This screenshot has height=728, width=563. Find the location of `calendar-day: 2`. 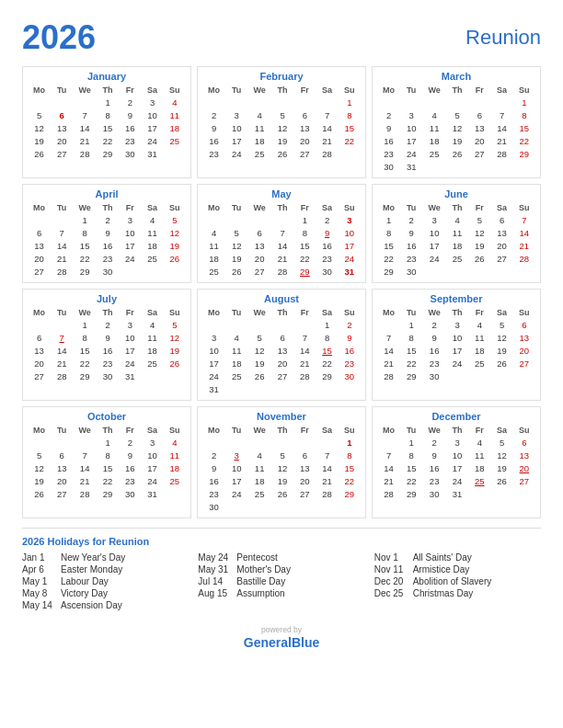

calendar-day: 2 is located at coordinates (327, 220).